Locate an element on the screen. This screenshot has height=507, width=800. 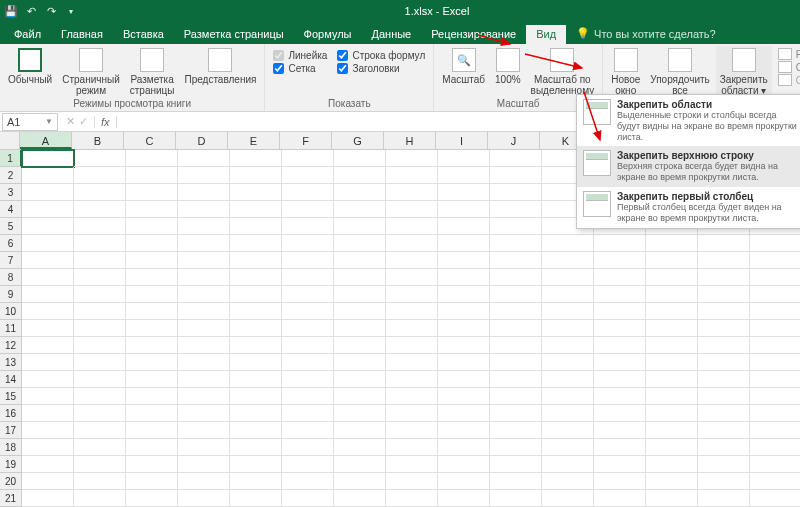
cell-K12 is located at coordinates (568, 346).